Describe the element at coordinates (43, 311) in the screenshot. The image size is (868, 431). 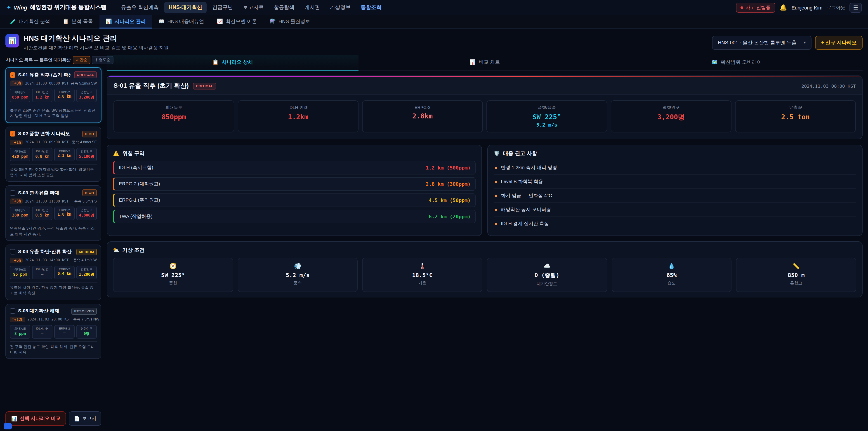
I see `scenario-title: S-05 대기확산 해제` at that location.